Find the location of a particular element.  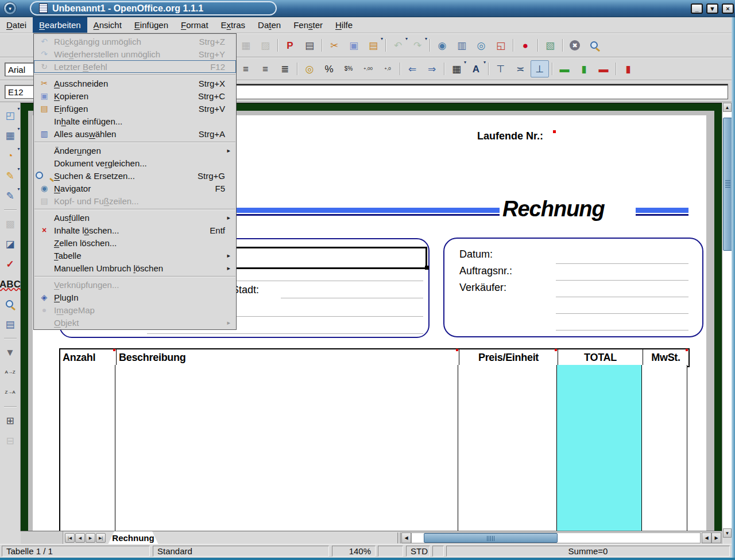

menu-item-redo: ↷Wiederherstellen unmöglichStrg+Y is located at coordinates (135, 54).